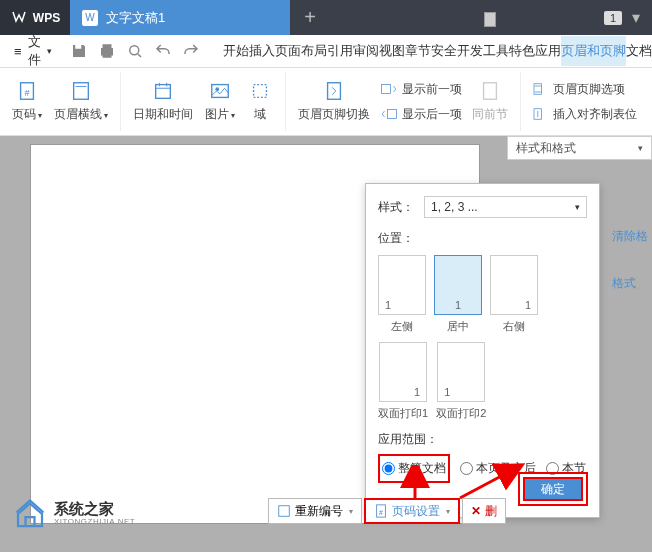 The width and height of the screenshot is (652, 552). What do you see at coordinates (403, 372) in the screenshot?
I see `position-duplex1: 1` at bounding box center [403, 372].